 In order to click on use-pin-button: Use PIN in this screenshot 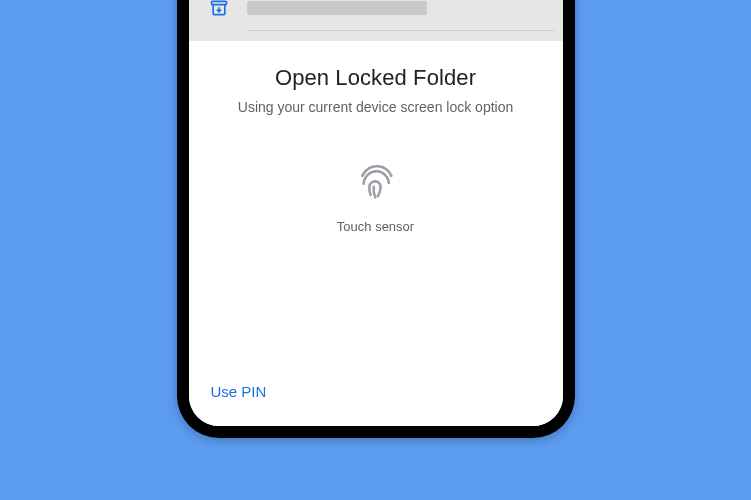, I will do `click(239, 392)`.